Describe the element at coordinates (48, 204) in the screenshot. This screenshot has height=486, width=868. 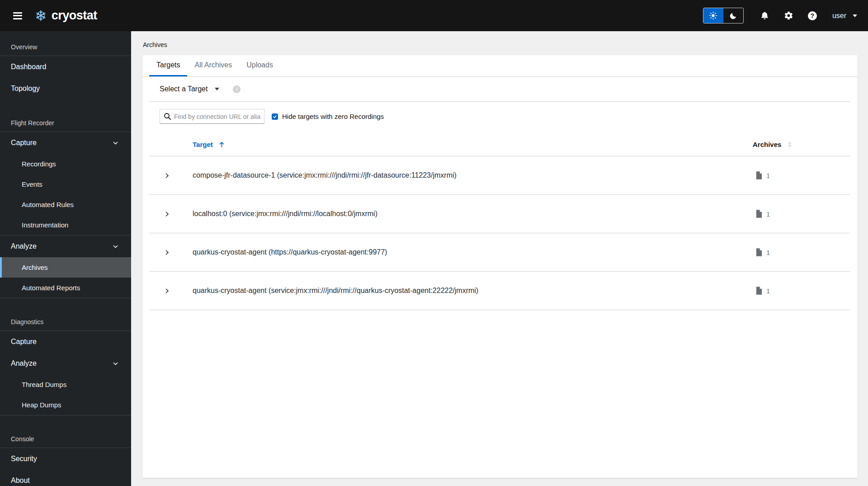
I see `nav-item-label: Automated Rules` at that location.